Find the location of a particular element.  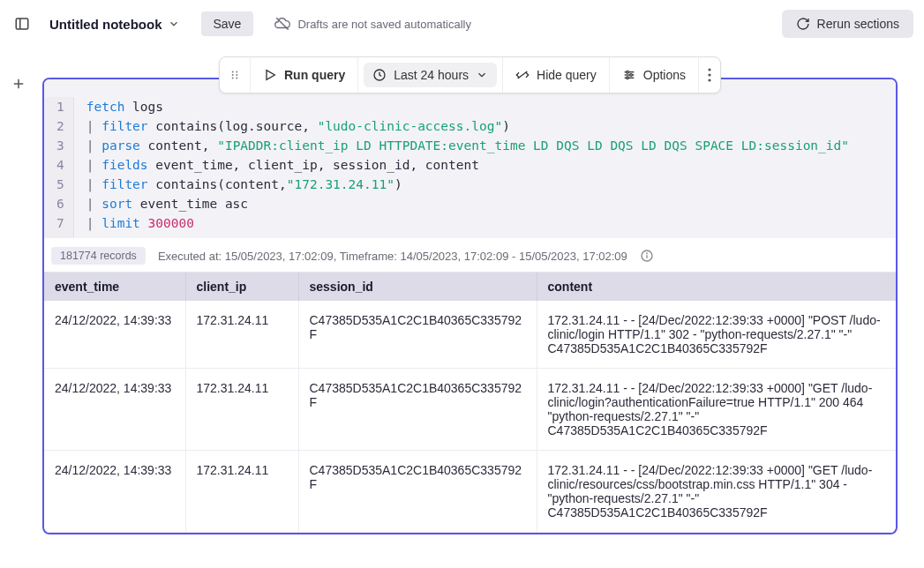

more-menu-button is located at coordinates (710, 75).